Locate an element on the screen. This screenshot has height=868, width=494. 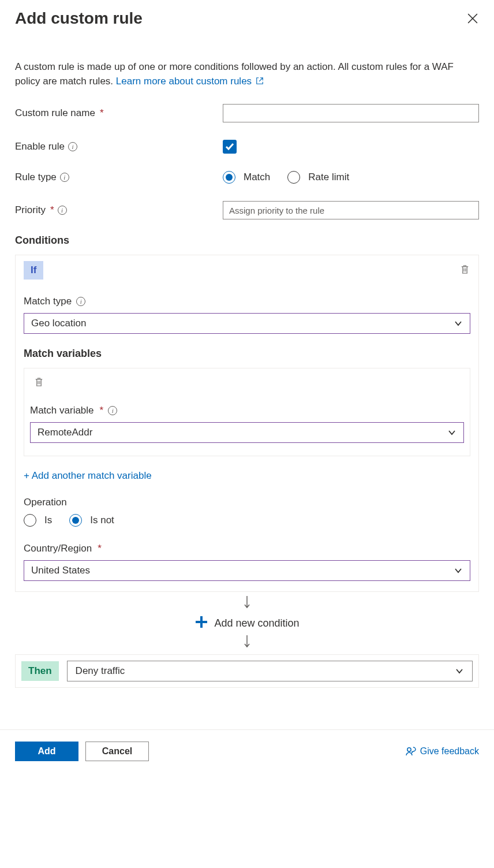
match-type-value: Geo location is located at coordinates (59, 323).